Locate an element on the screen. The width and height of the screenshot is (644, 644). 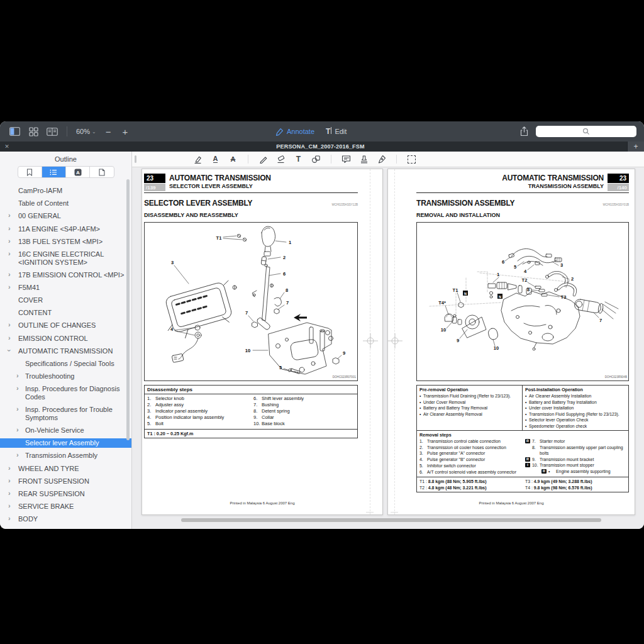
outline-item: 00 GENERAL is located at coordinates (65, 216).